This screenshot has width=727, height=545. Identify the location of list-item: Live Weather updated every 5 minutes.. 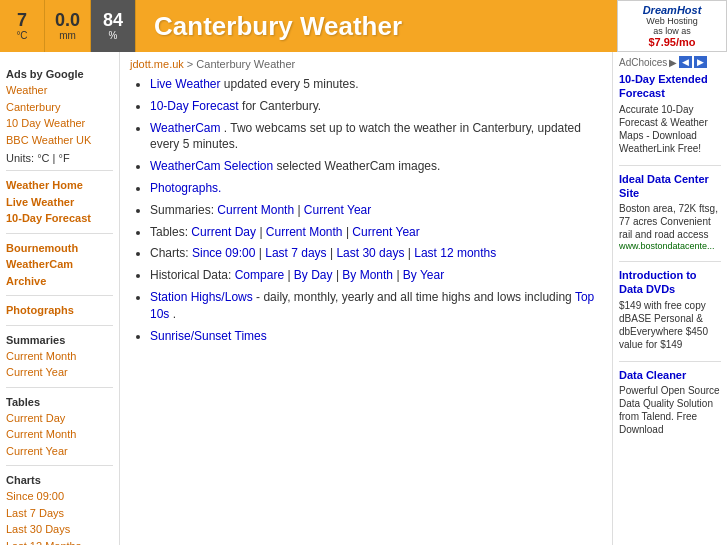
(376, 84).